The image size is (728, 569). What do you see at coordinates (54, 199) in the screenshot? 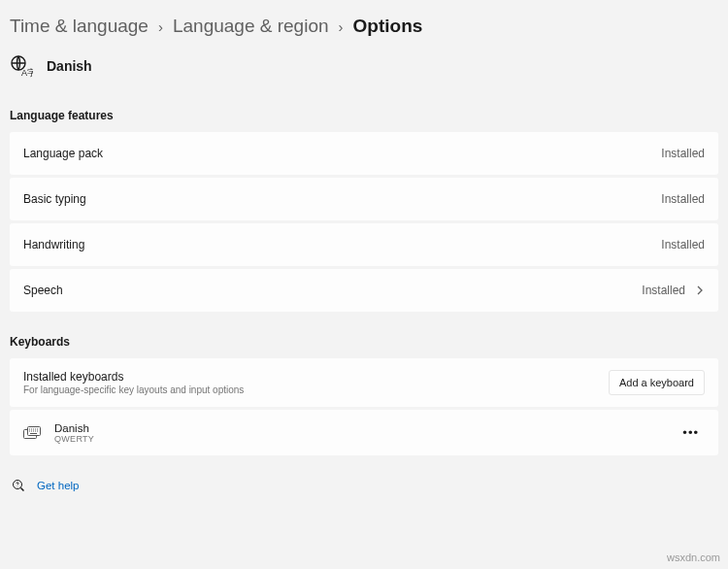
I see `feature-label: Basic typing` at bounding box center [54, 199].